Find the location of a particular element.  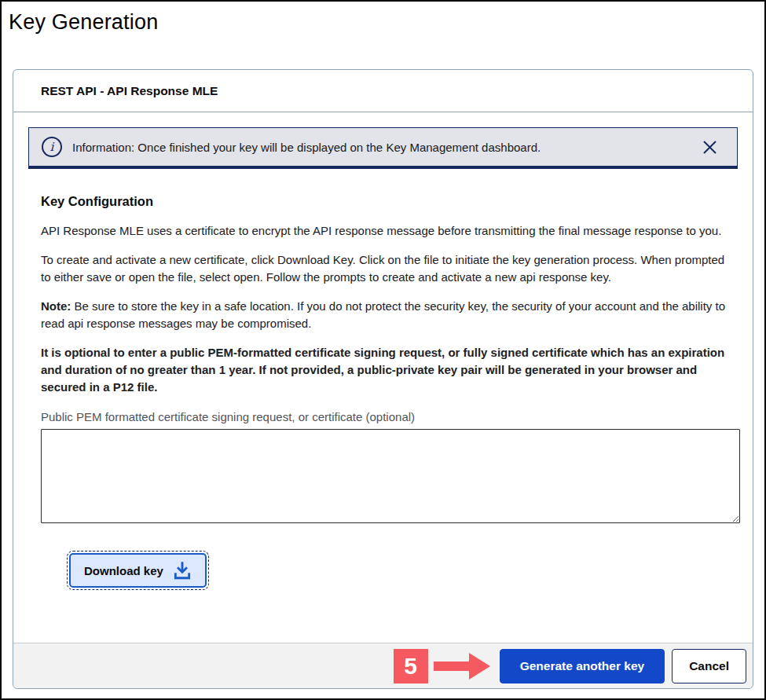

paragraph-note: Note: Be sure to store the key in a safe… is located at coordinates (390, 315).